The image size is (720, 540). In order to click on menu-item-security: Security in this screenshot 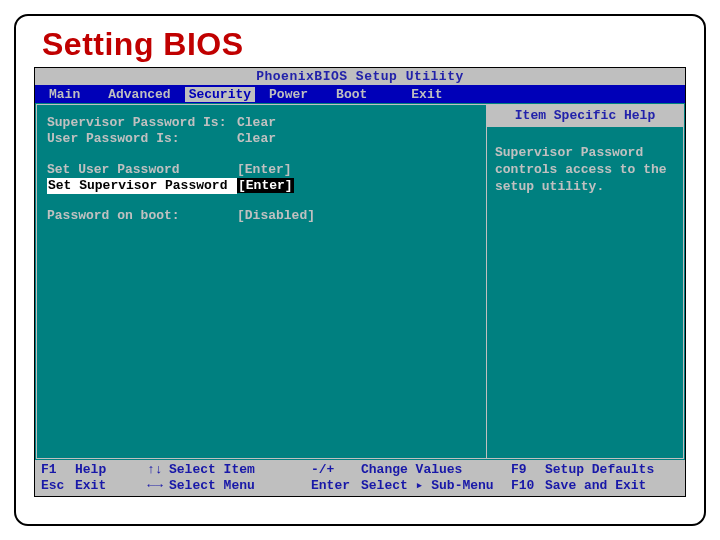, I will do `click(220, 94)`.